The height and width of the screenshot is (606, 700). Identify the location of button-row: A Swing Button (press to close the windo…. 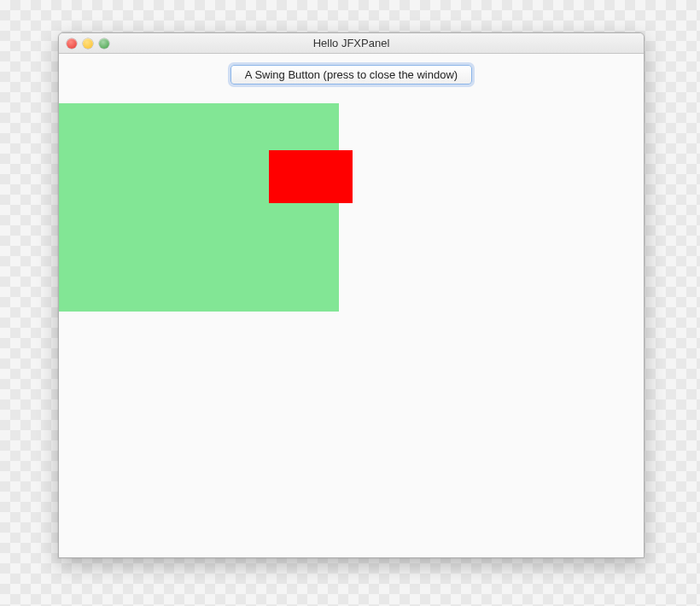
(352, 73).